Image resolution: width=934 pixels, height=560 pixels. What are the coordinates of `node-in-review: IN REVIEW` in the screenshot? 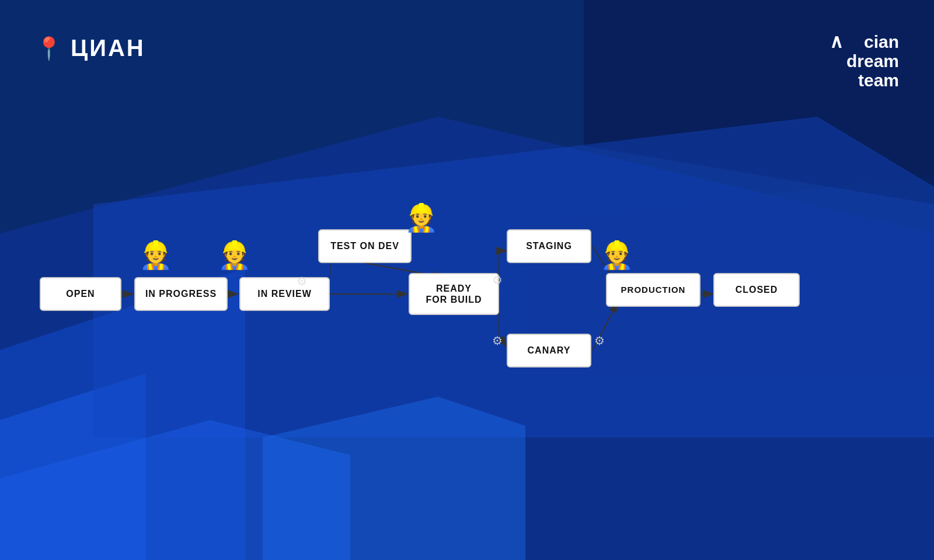 It's located at (285, 294).